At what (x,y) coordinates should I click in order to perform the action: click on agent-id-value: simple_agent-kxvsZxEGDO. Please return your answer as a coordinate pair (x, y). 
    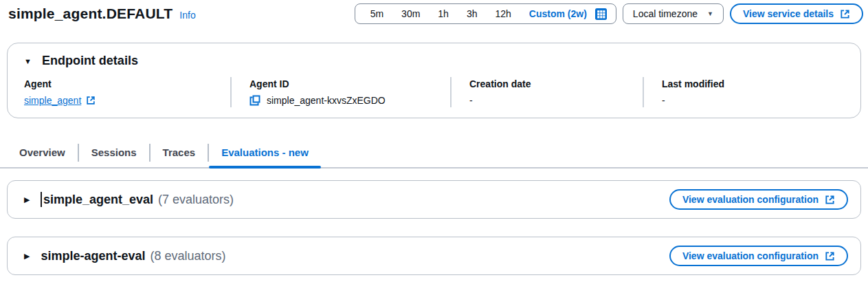
    Looking at the image, I should click on (326, 100).